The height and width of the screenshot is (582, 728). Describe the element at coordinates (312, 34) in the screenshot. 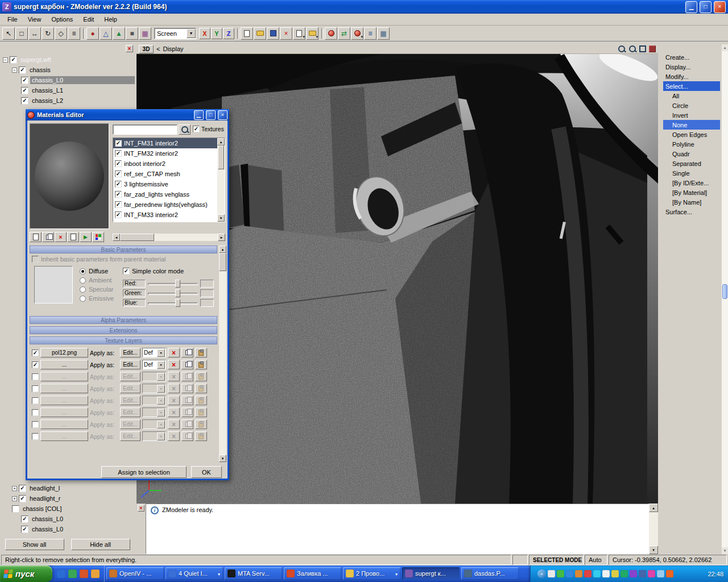

I see `export-file-icon` at that location.